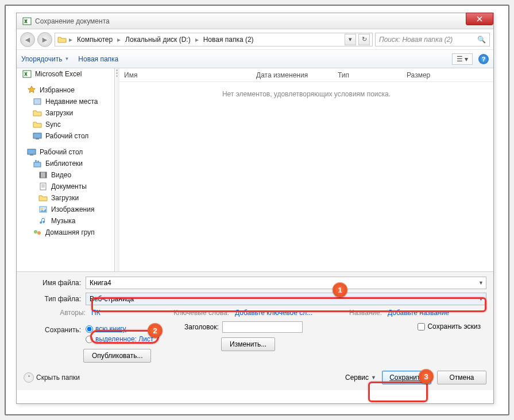  I want to click on sidebar-item-desktop: Рабочий стол, so click(65, 152).